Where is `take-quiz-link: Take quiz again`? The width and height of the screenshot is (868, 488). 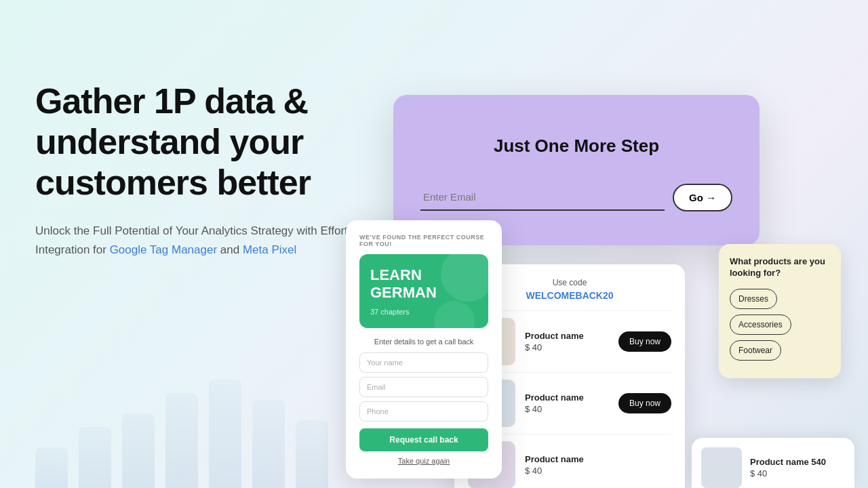
take-quiz-link: Take quiz again is located at coordinates (424, 461).